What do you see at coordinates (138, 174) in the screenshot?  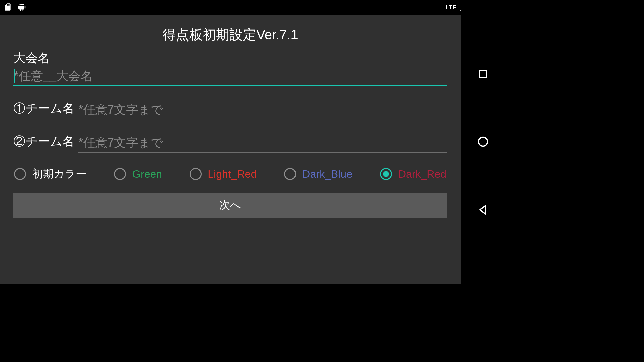 I see `color-radio-green: Green` at bounding box center [138, 174].